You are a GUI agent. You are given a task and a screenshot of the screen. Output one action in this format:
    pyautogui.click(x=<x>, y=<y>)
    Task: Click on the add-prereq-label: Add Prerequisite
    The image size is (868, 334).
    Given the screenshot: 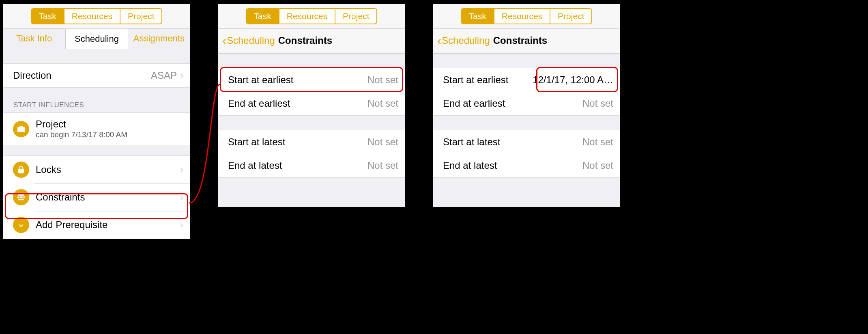 What is the action you would take?
    pyautogui.click(x=106, y=225)
    